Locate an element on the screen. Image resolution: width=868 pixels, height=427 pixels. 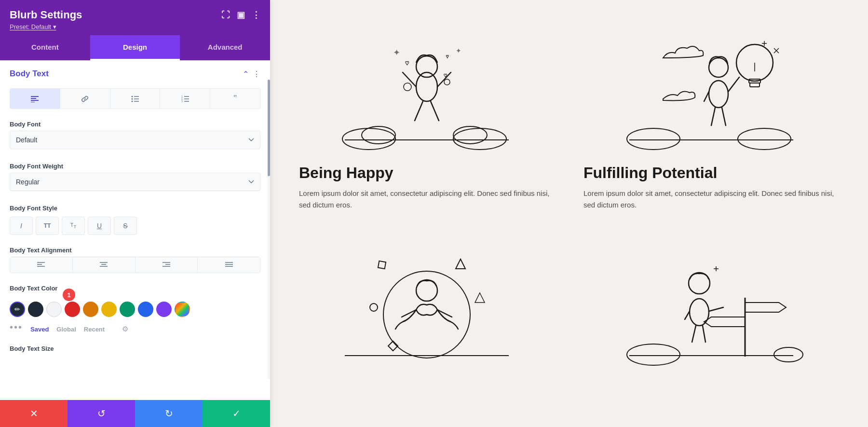
body-text-color-label: Body Text Color is located at coordinates (135, 288).